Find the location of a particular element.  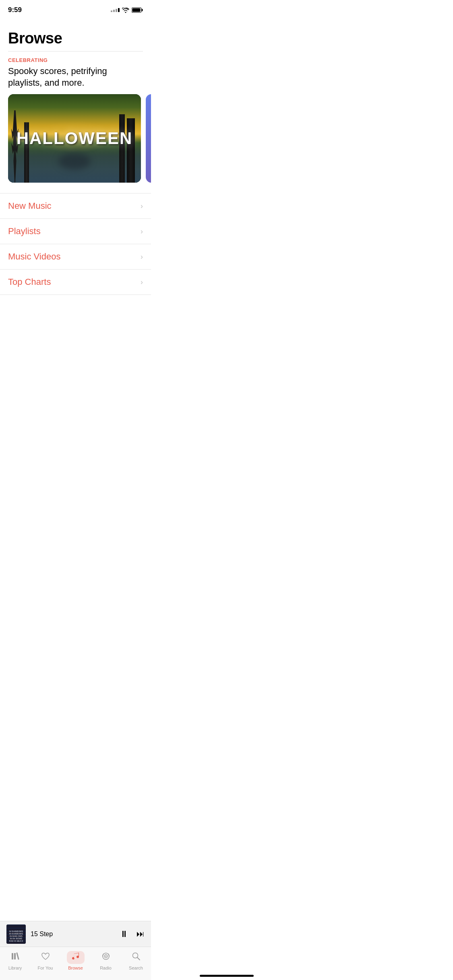

menu-item-label-music-videos: Music Videos is located at coordinates (34, 257).